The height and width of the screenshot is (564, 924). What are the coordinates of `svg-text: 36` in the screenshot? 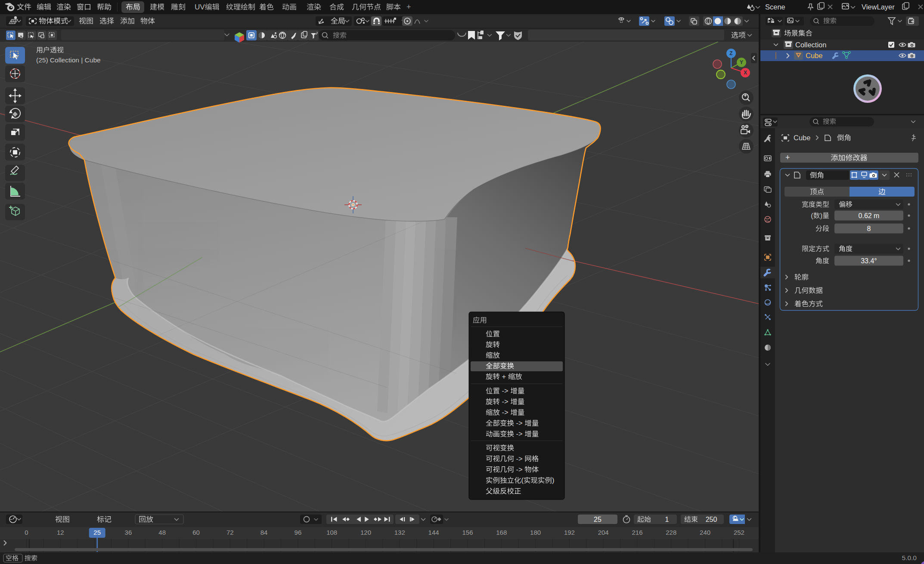 It's located at (128, 533).